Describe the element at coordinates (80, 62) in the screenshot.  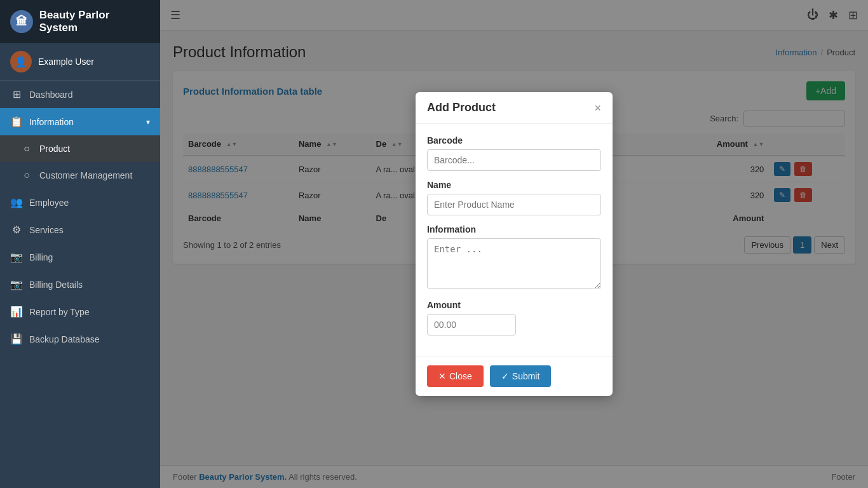
I see `sidebar-user: 👤 Example User` at that location.